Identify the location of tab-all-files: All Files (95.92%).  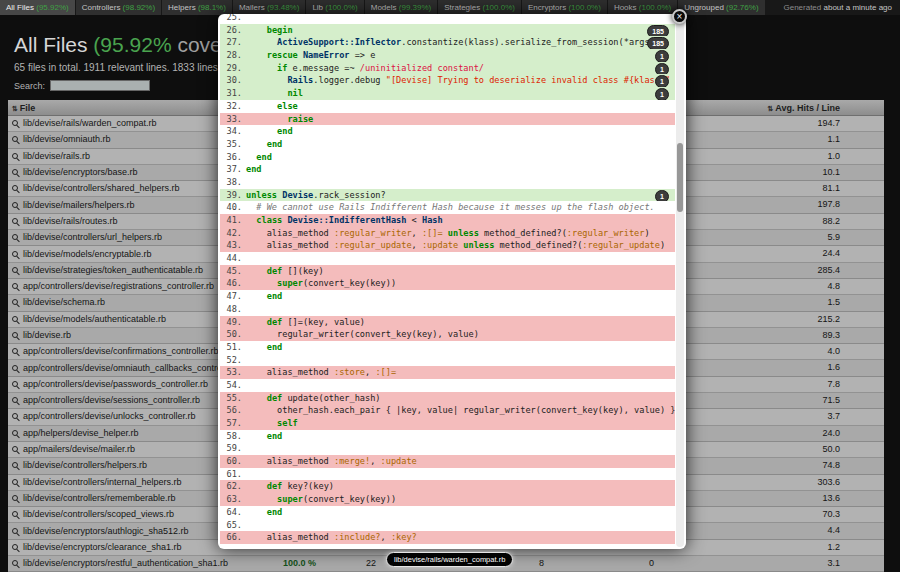
(38, 8).